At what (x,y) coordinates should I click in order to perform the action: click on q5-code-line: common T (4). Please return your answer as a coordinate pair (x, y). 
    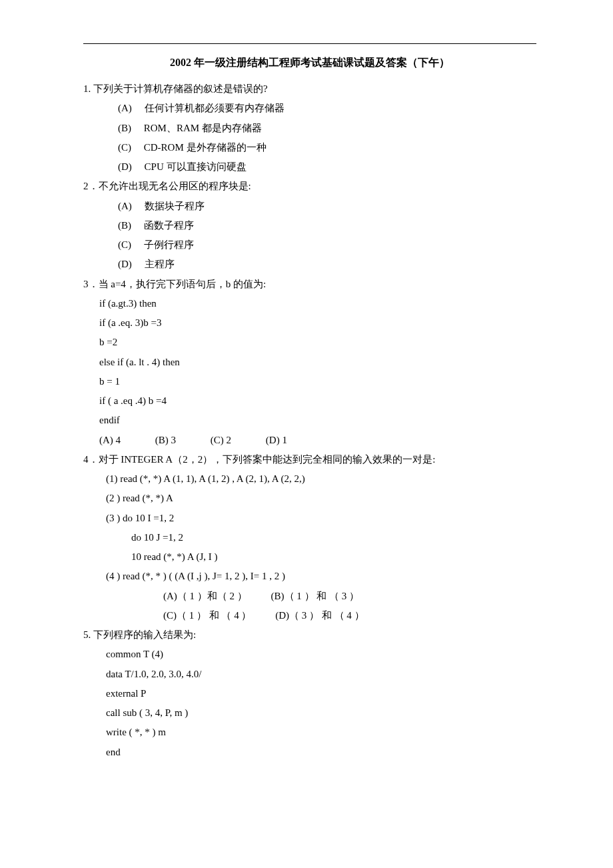
    Looking at the image, I should click on (310, 655).